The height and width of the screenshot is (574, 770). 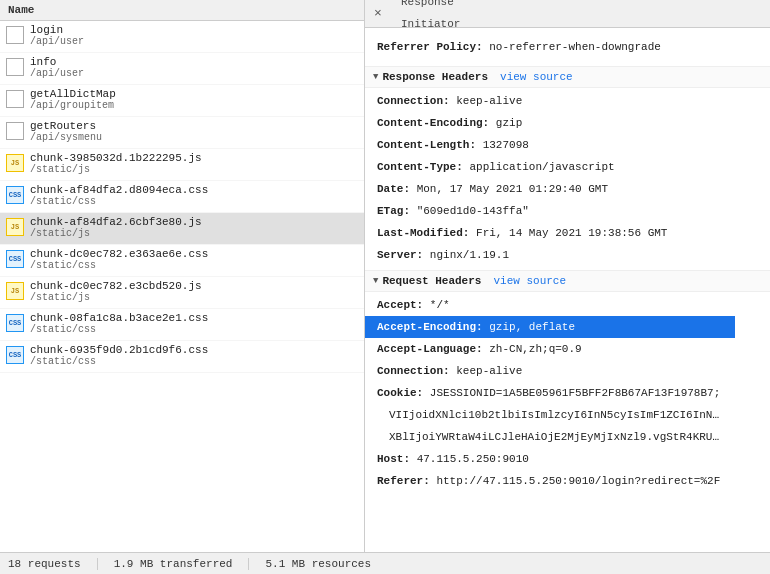 I want to click on request-header-row: Accept-Encoding: gzip, deflate, so click(x=550, y=327).